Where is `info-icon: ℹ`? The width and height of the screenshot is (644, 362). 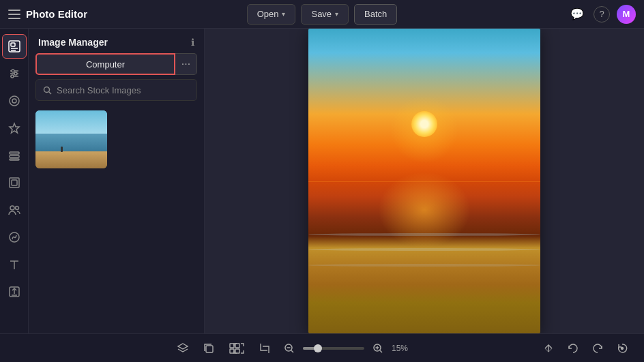
info-icon: ℹ is located at coordinates (192, 42).